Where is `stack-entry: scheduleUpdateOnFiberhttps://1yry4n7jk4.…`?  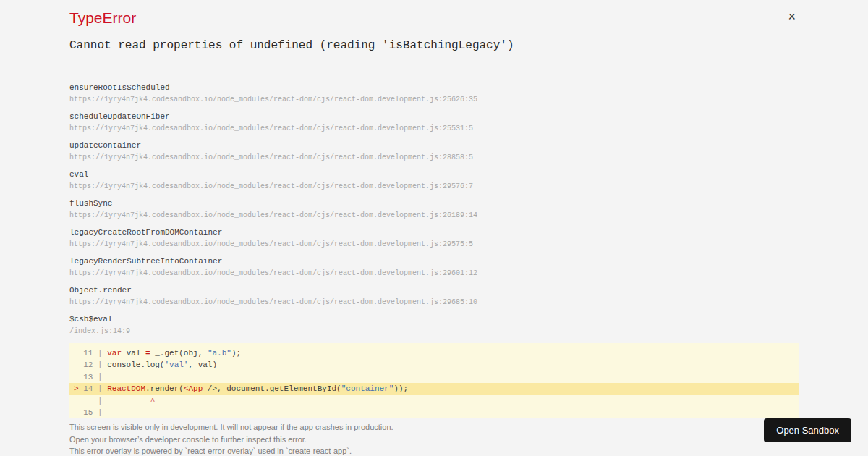 stack-entry: scheduleUpdateOnFiberhttps://1yry4n7jk4.… is located at coordinates (434, 122).